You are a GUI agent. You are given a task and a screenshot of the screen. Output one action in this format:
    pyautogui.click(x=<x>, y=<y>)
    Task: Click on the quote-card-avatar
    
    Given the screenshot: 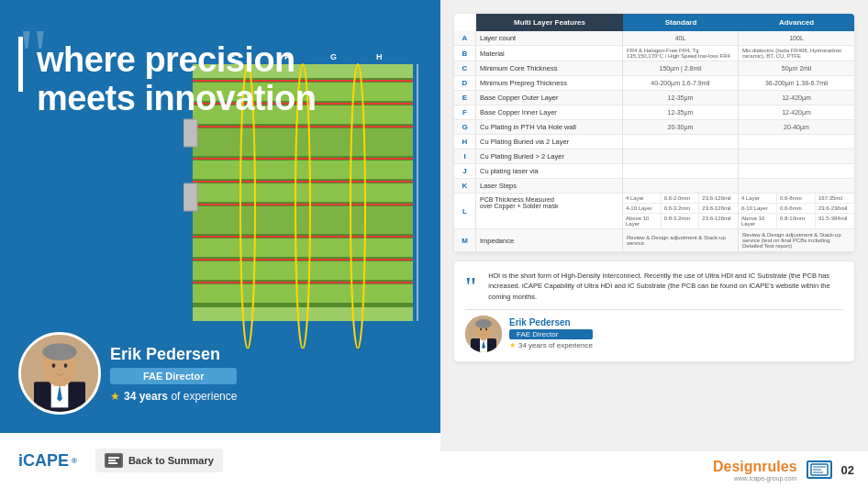 What is the action you would take?
    pyautogui.click(x=484, y=334)
    